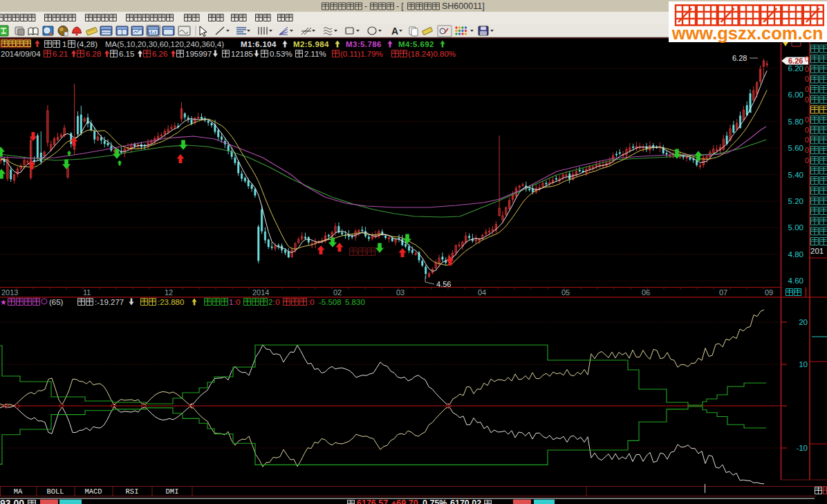 Image resolution: width=827 pixels, height=504 pixels. I want to click on svg-text: 201, so click(817, 251).